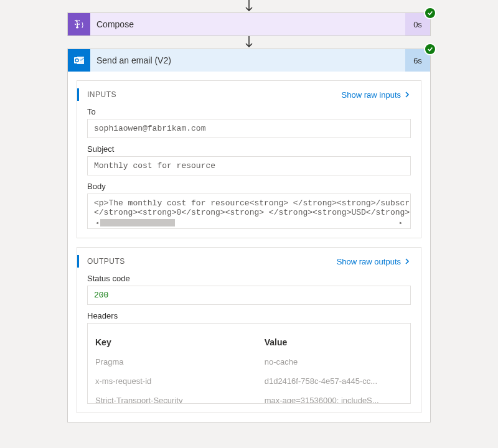 The image size is (498, 448). Describe the element at coordinates (249, 397) in the screenshot. I see `table-row: Strict-Transport-Security max-age=315360…` at that location.